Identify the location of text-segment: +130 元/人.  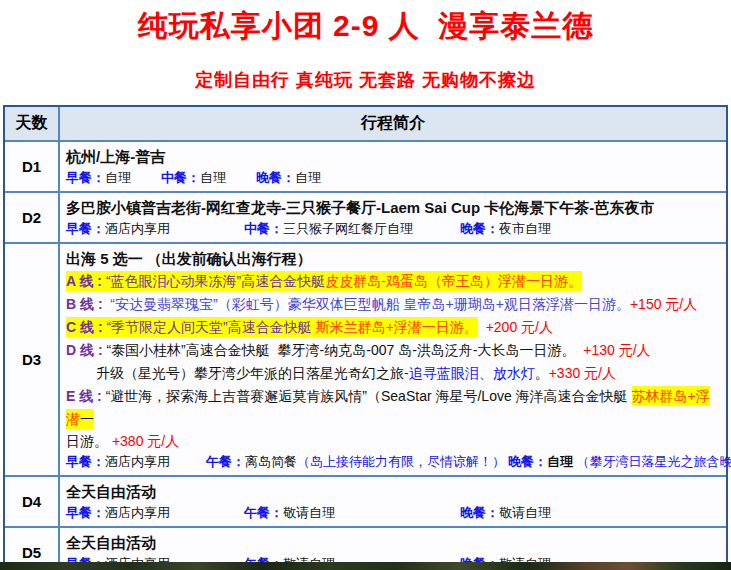
(612, 350).